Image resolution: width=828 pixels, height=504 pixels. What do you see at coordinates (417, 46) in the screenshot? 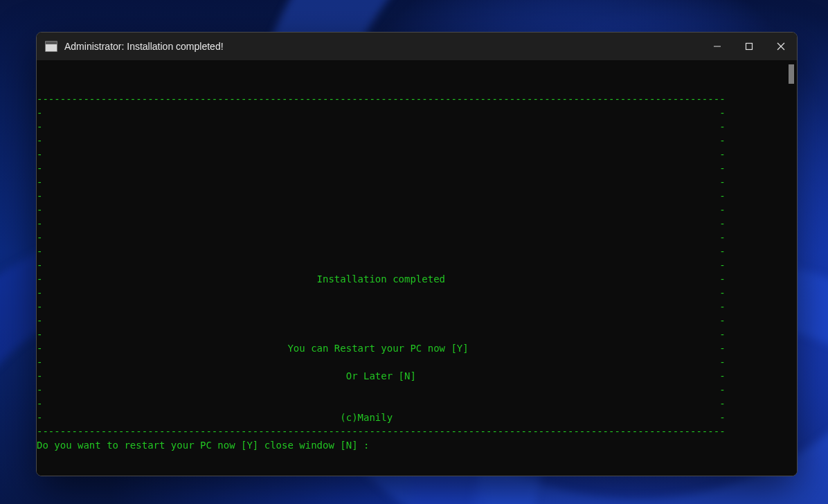
I see `titlebar: Administrator: Installation completed!` at bounding box center [417, 46].